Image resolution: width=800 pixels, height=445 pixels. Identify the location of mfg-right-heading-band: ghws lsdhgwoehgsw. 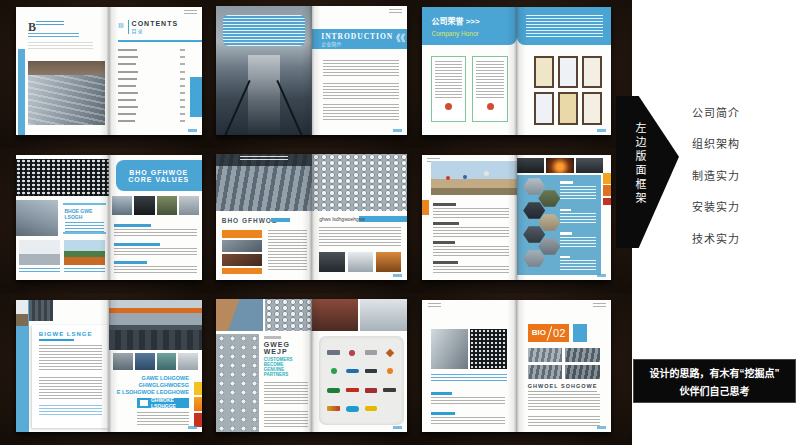
(363, 219).